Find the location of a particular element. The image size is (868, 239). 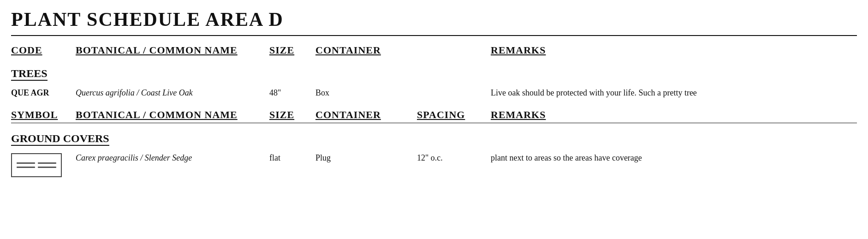

tree-remarks: Live oak should be protected with your l… is located at coordinates (674, 93).